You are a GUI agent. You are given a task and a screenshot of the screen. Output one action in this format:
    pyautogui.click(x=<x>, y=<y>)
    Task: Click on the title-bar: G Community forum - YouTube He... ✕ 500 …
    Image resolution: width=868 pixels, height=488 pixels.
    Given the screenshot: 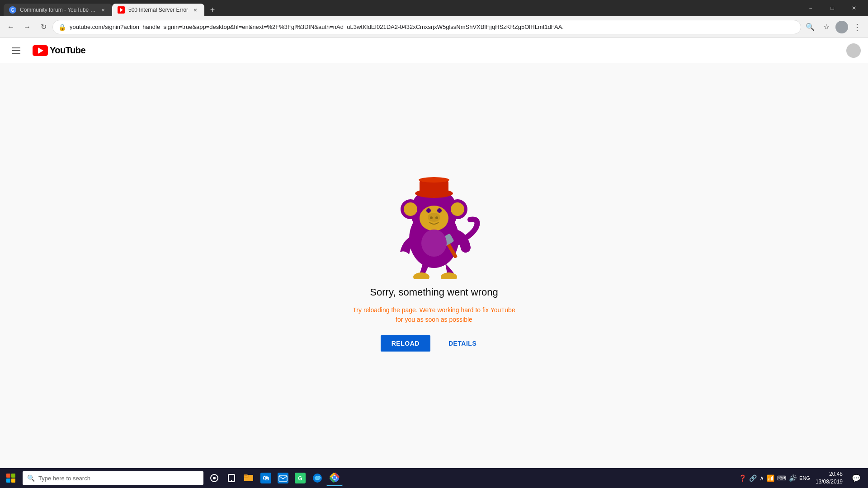 What is the action you would take?
    pyautogui.click(x=434, y=8)
    